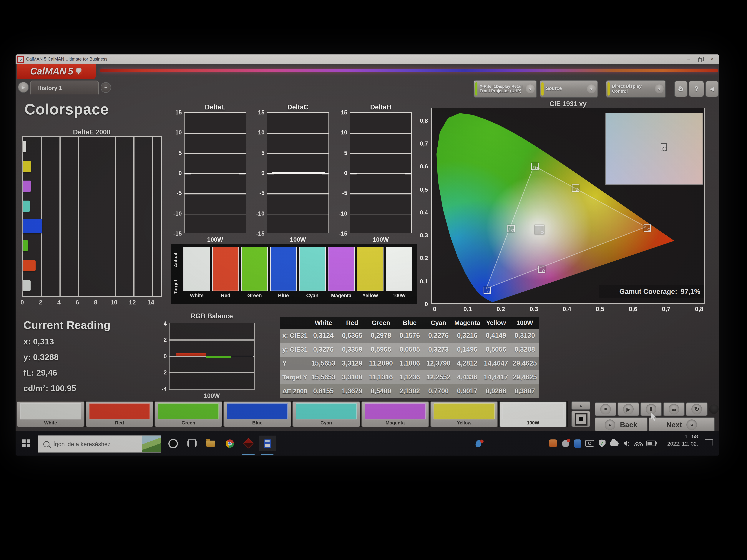  What do you see at coordinates (696, 89) in the screenshot?
I see `help-button: ?` at bounding box center [696, 89].